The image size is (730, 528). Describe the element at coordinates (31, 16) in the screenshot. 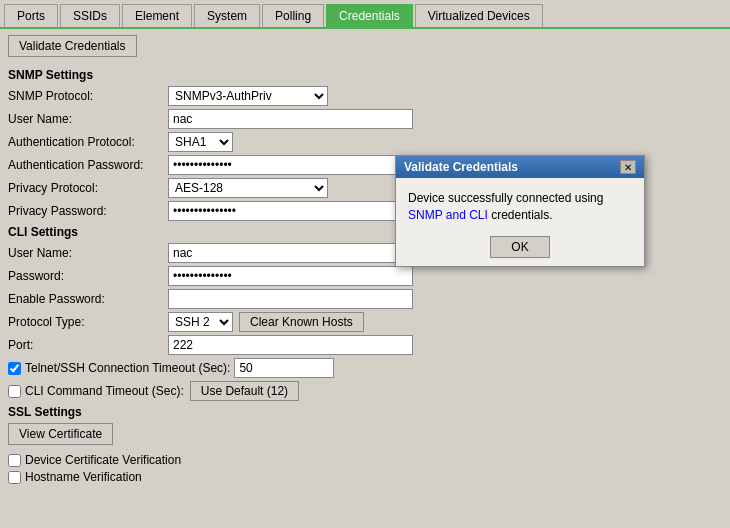

I see `tab-ports: Ports` at that location.